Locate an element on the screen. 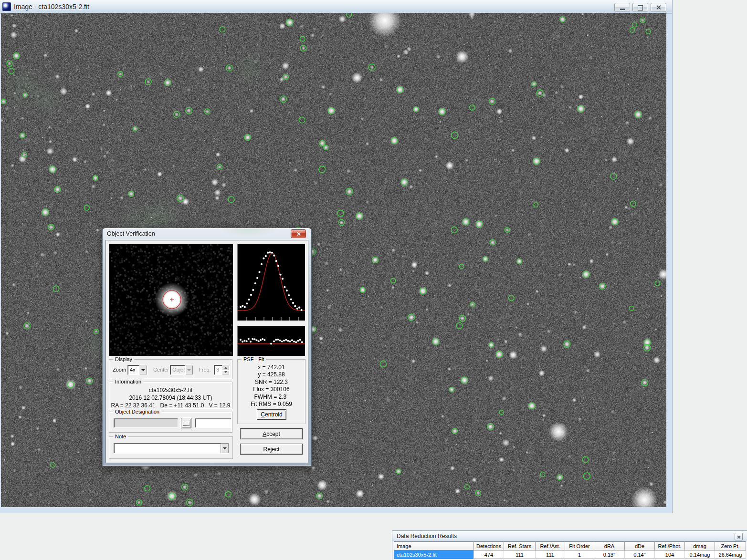  psf-fwhm: FWHM = 2.3" is located at coordinates (271, 397).